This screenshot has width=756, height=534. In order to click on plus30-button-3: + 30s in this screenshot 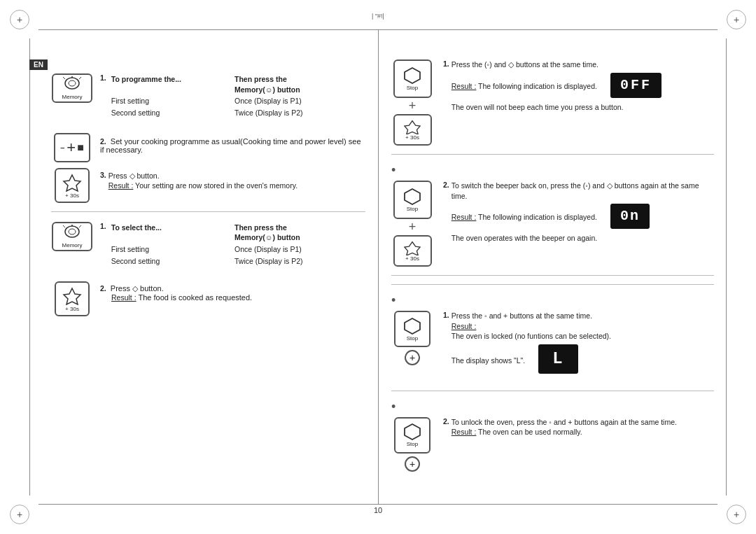, I will do `click(413, 130)`.